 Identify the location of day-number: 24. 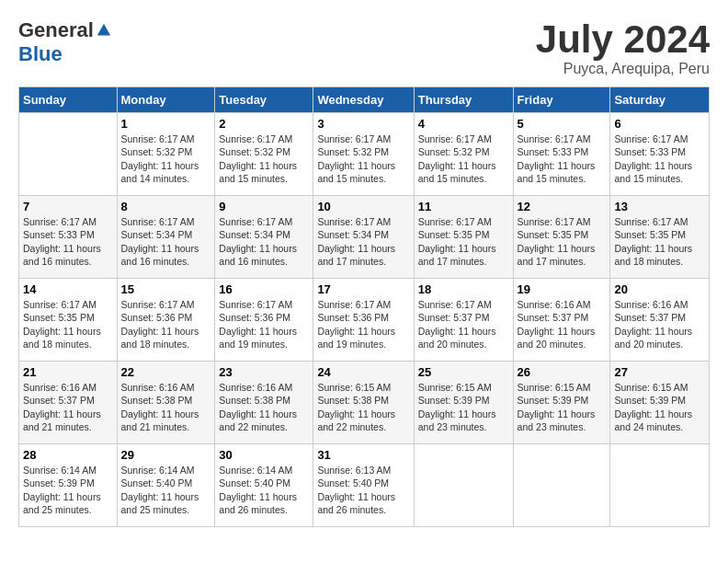
(363, 372).